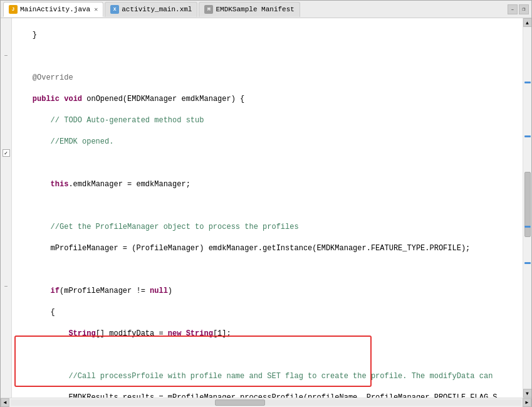 The width and height of the screenshot is (532, 407). What do you see at coordinates (528, 208) in the screenshot?
I see `scroll-track` at bounding box center [528, 208].